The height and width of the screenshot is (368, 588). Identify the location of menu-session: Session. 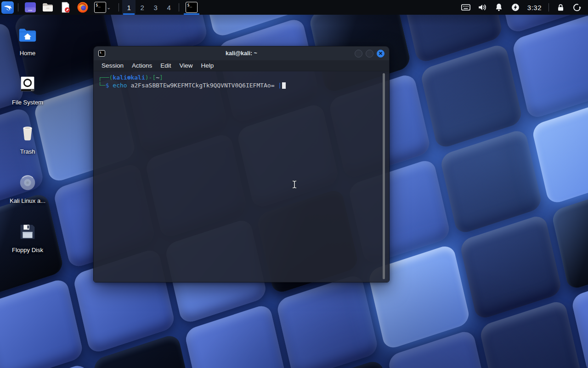
(113, 65).